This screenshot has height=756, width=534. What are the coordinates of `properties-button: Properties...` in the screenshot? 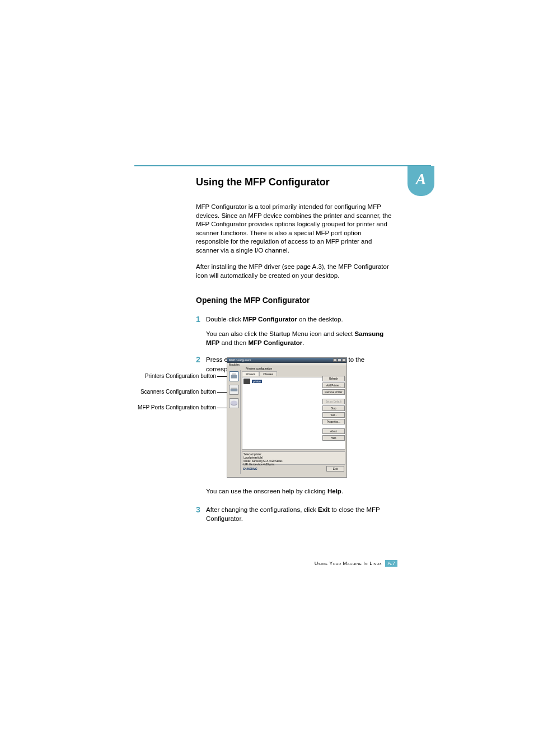 It's located at (334, 422).